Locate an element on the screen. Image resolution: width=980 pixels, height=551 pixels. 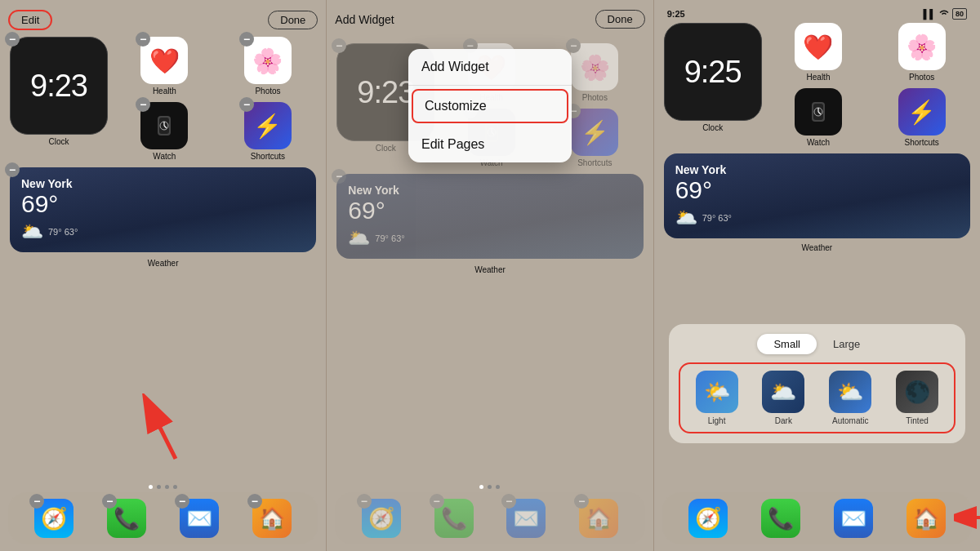
option-light: 🌤️ Light is located at coordinates (717, 398).